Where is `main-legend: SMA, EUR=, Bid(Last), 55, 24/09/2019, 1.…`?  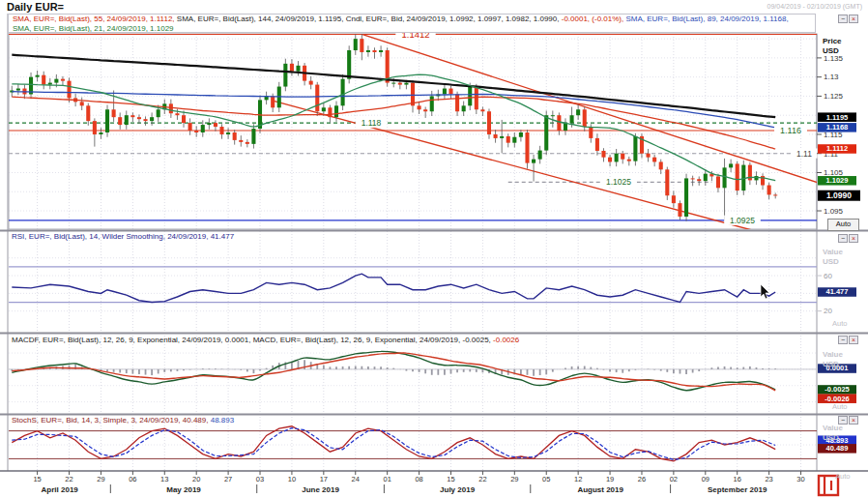
main-legend: SMA, EUR=, Bid(Last), 55, 24/09/2019, 1.… is located at coordinates (412, 23).